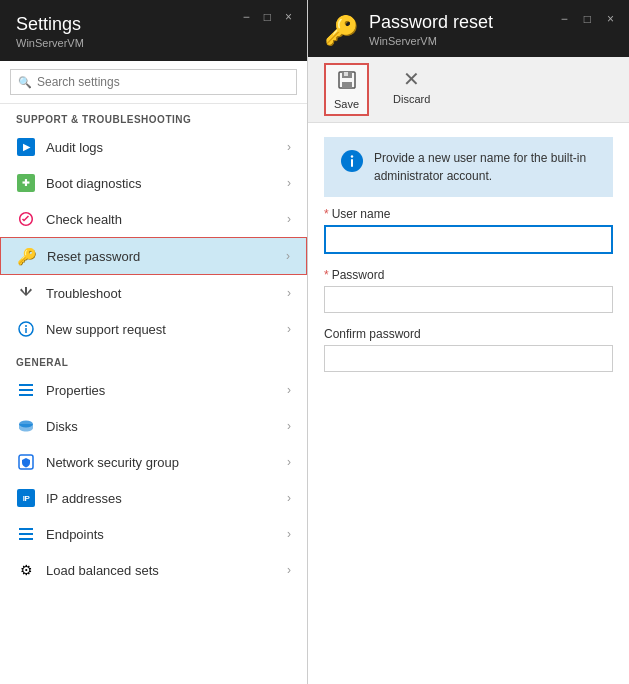 Image resolution: width=629 pixels, height=684 pixels. Describe the element at coordinates (154, 219) in the screenshot. I see `sidebar-item-check-health: Check health ›` at that location.